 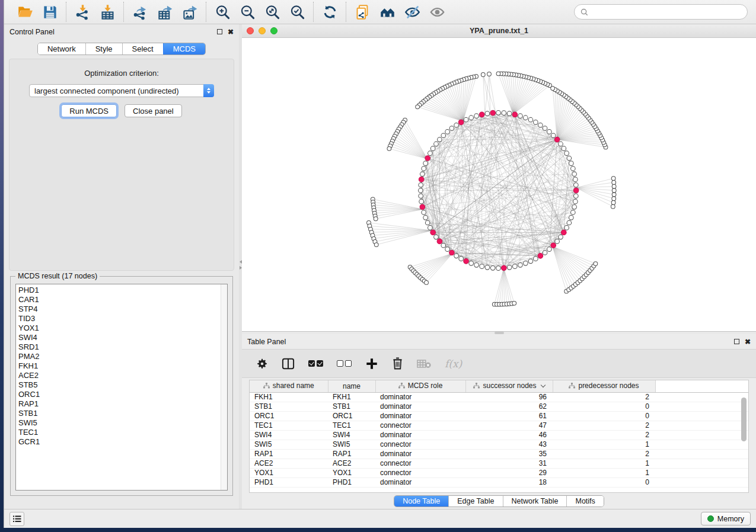 I want to click on table-cell: 1, so click(x=604, y=463).